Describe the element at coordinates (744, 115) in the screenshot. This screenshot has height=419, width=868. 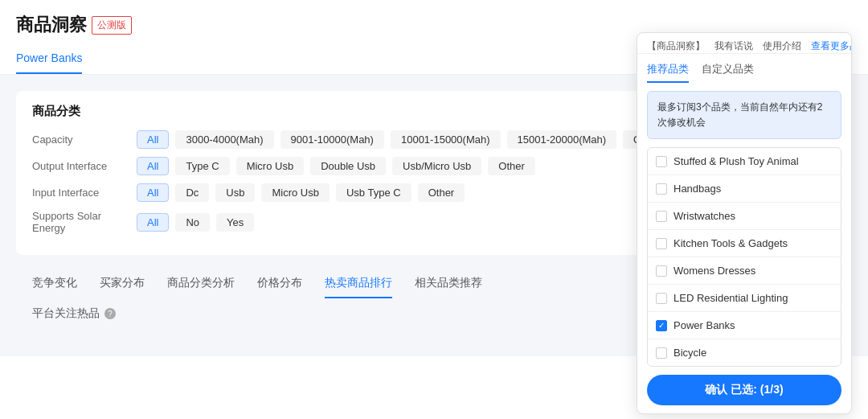
I see `panel-info-box: 最多订阅3个品类，当前自然年内还有2次修改机会` at that location.